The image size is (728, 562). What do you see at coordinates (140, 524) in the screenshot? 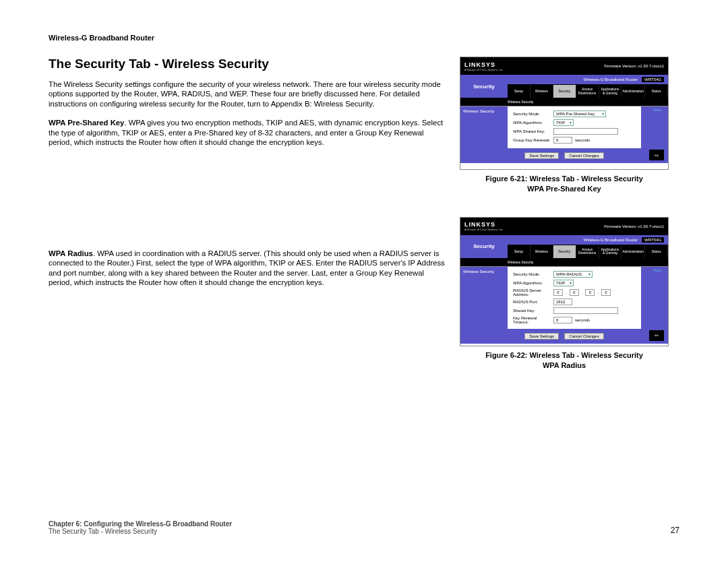
I see `footer-chapter: Chapter 6: Configuring the Wireless-G Br…` at bounding box center [140, 524].